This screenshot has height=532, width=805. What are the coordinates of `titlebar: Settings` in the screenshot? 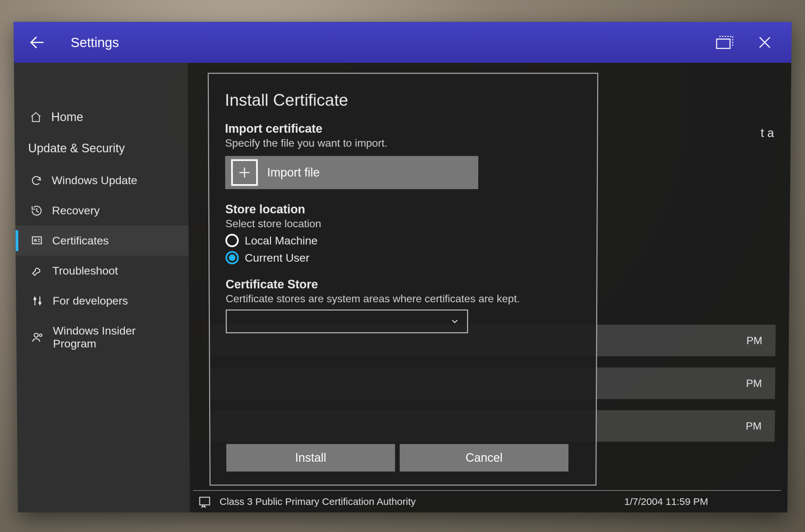 It's located at (403, 42).